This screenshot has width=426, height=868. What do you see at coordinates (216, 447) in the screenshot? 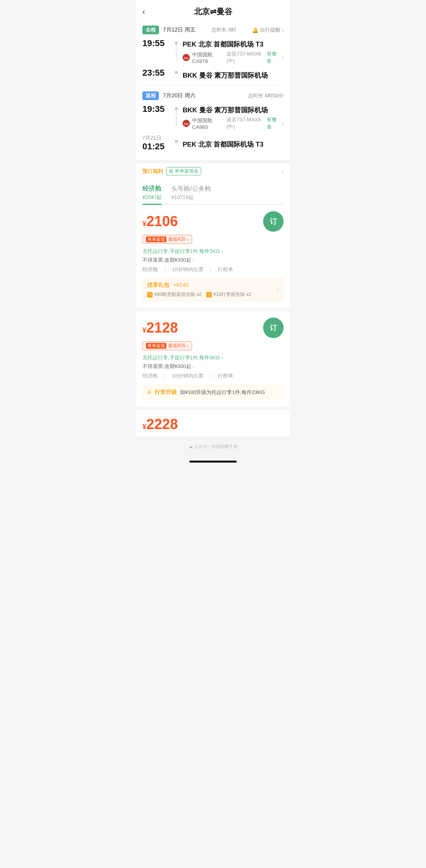
I see `watermark-text: 公众号 · 游荡的狮子座` at bounding box center [216, 447].